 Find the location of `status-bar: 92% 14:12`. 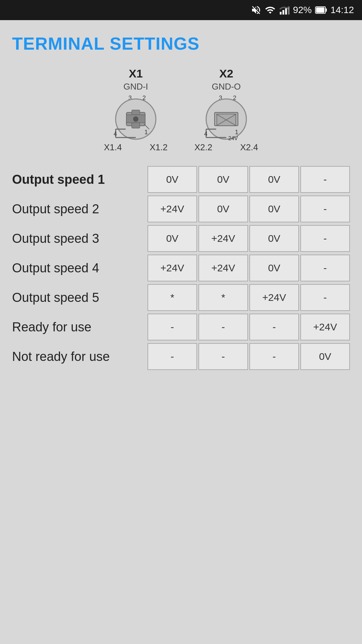

status-bar: 92% 14:12 is located at coordinates (181, 10).